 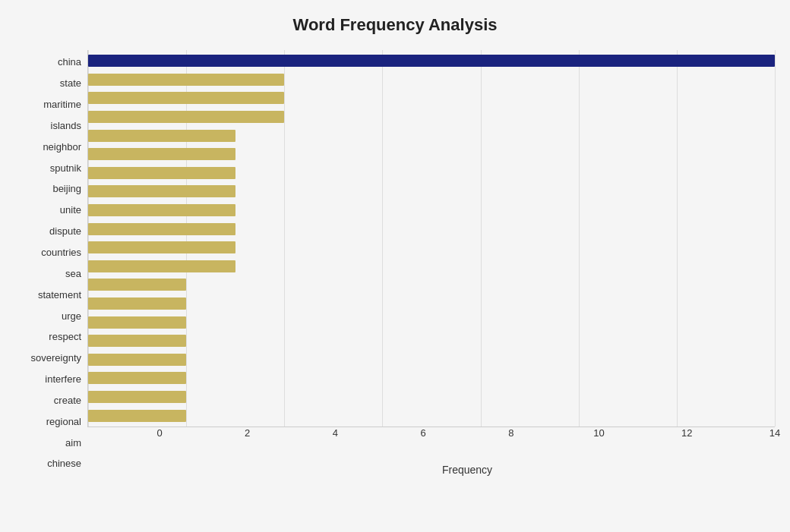 What do you see at coordinates (467, 470) in the screenshot?
I see `x-axis-label: Frequency` at bounding box center [467, 470].